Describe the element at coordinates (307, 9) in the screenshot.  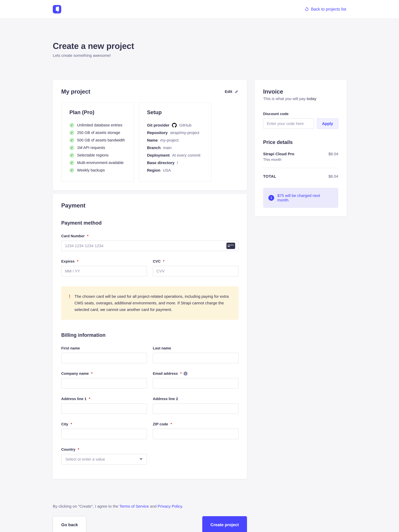
I see `back-arrow-icon` at that location.